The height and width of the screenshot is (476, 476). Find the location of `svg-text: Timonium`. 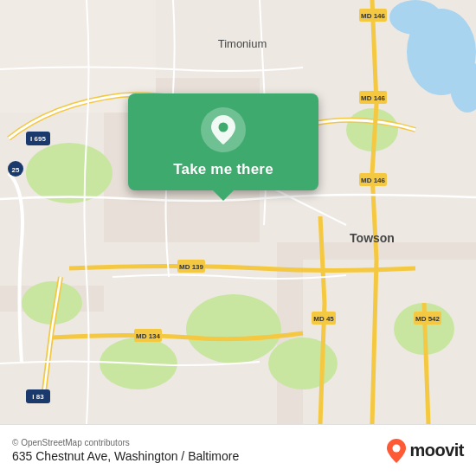

svg-text: Timonium is located at coordinates (242, 43).